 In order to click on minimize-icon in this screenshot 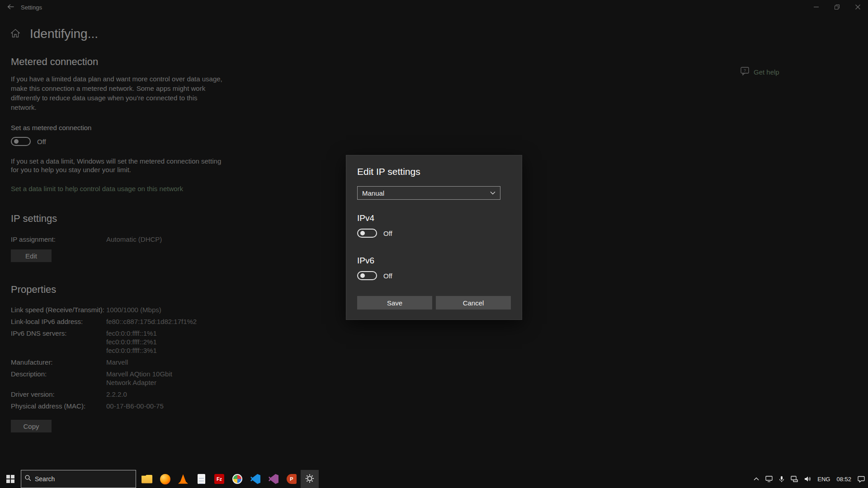, I will do `click(816, 7)`.